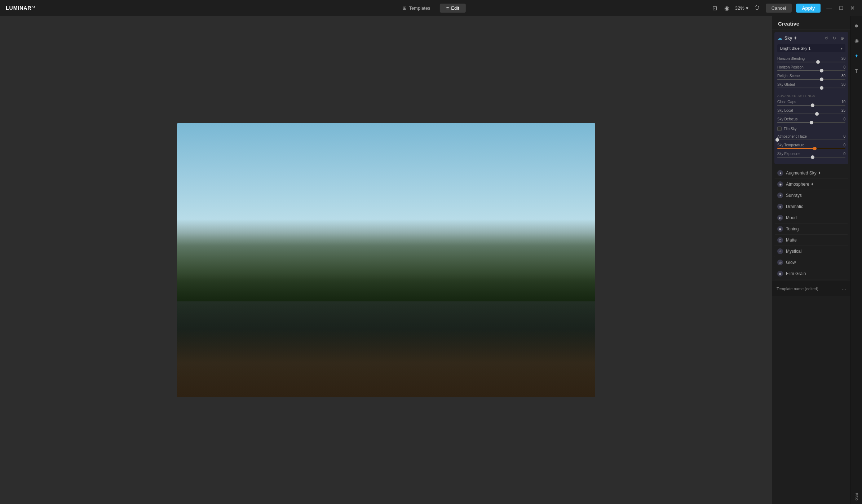 The width and height of the screenshot is (862, 504). What do you see at coordinates (811, 38) in the screenshot?
I see `sky-section-header: ☁ Sky ✦ ↺ ↻ ⊕` at bounding box center [811, 38].